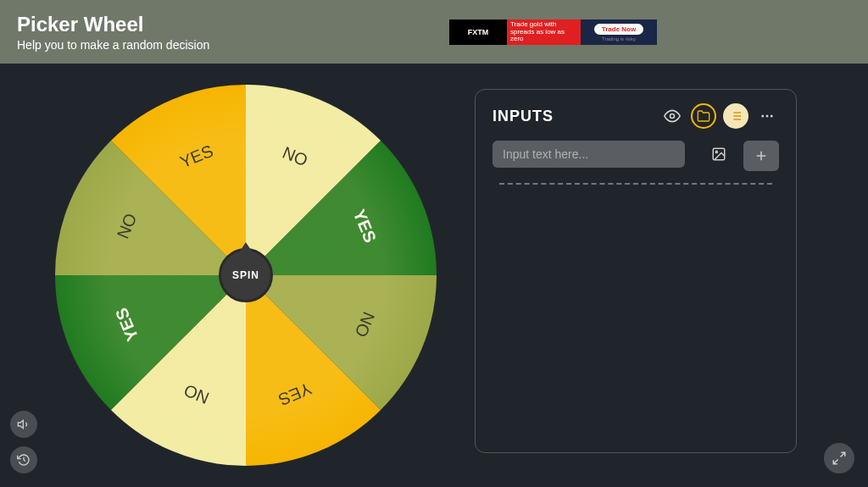 The image size is (868, 487). I want to click on spin-pointer-icon, so click(246, 247).